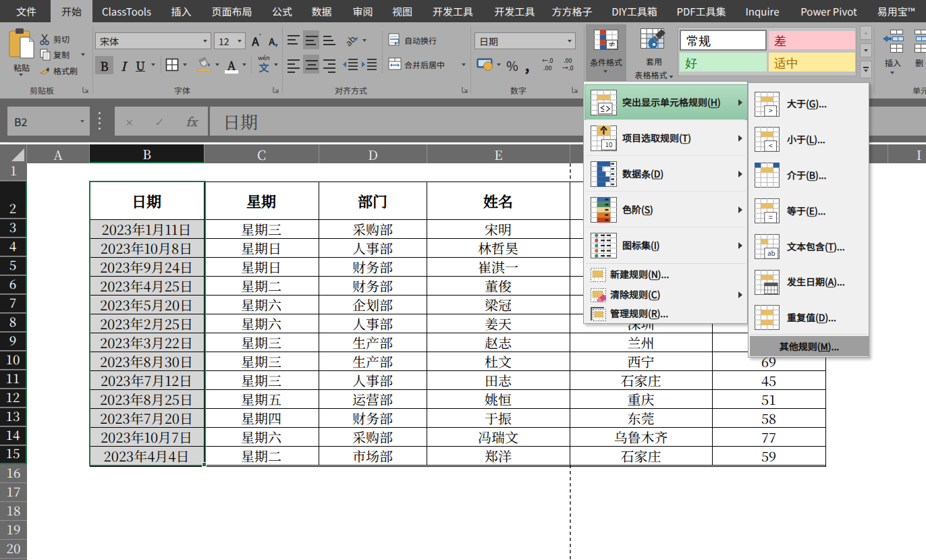 Image resolution: width=926 pixels, height=560 pixels. Describe the element at coordinates (634, 11) in the screenshot. I see `ribbon-tab-diy-toolbox: DIY工具箱` at that location.